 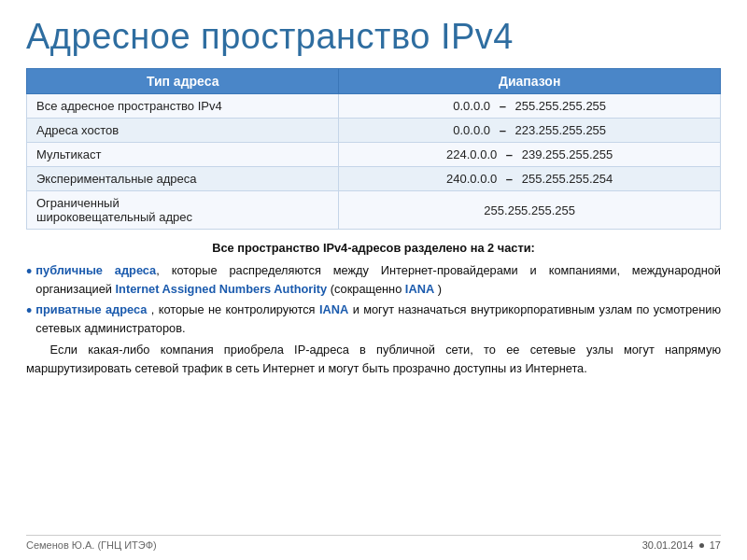 What do you see at coordinates (374, 543) in the screenshot?
I see `footer: Семенов Ю.А. (ГНЦ ИТЭФ) 30.01.2014 17` at bounding box center [374, 543].